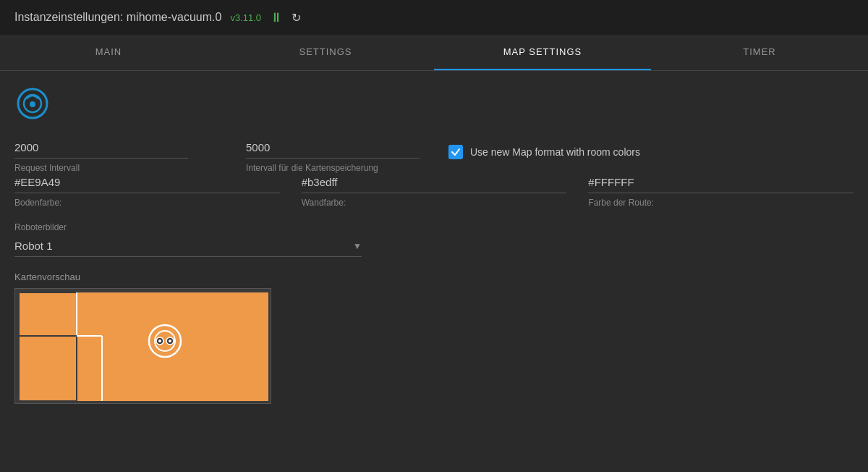 Image resolution: width=868 pixels, height=472 pixels. Describe the element at coordinates (148, 203) in the screenshot. I see `floor-color-label: Bodenfarbe:` at that location.